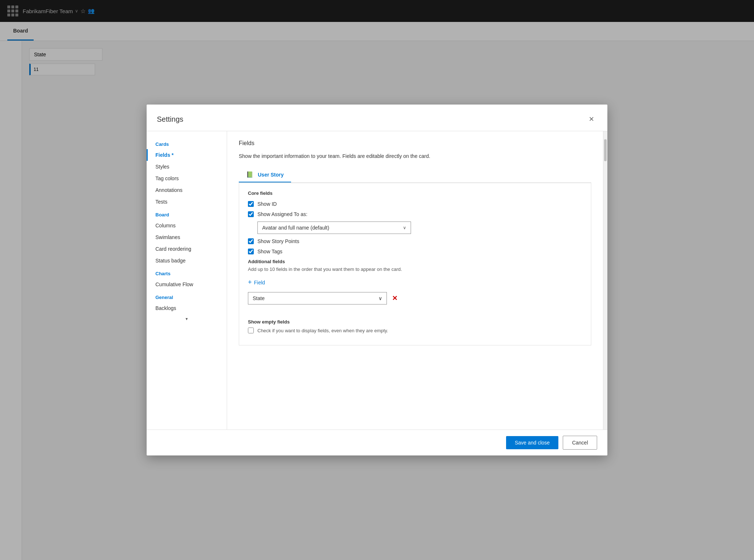 The image size is (754, 560). Describe the element at coordinates (295, 228) in the screenshot. I see `assigned-dropdown-value: Avatar and full name (default)` at that location.